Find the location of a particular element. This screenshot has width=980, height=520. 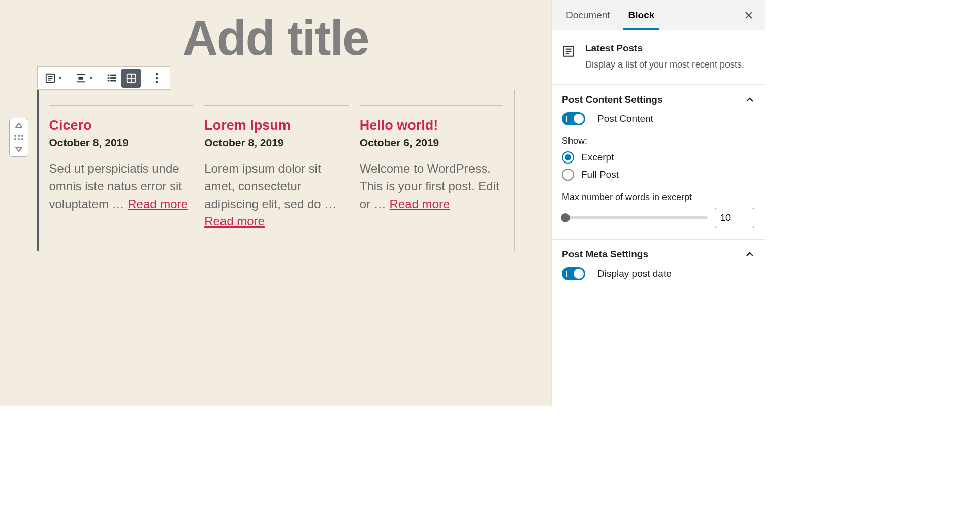

close-sidebar-button is located at coordinates (749, 15).